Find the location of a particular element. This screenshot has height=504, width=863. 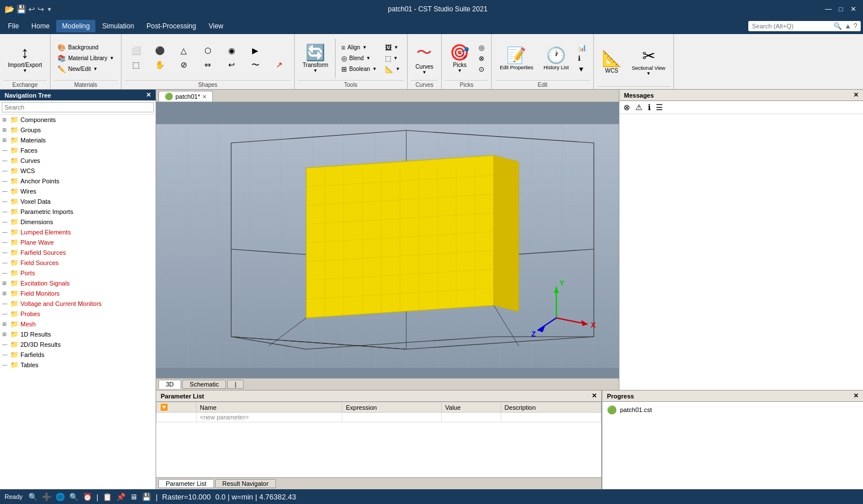

status-icon-4: 🔍 is located at coordinates (74, 497).